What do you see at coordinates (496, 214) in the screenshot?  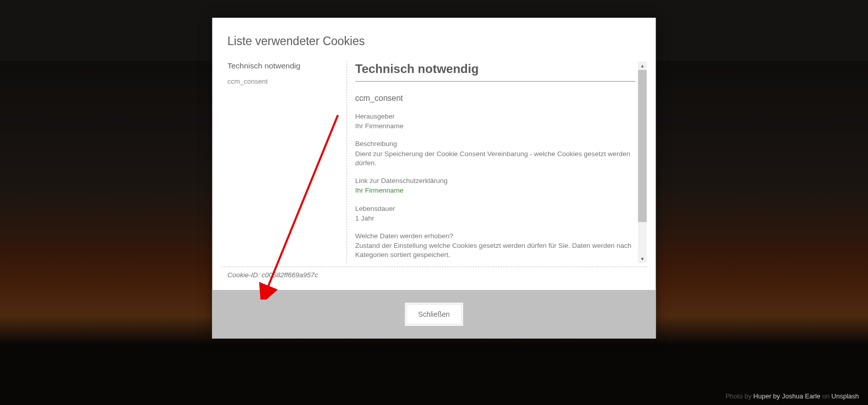 I see `field-lifetime: Lebensdauer 1 Jahr` at bounding box center [496, 214].